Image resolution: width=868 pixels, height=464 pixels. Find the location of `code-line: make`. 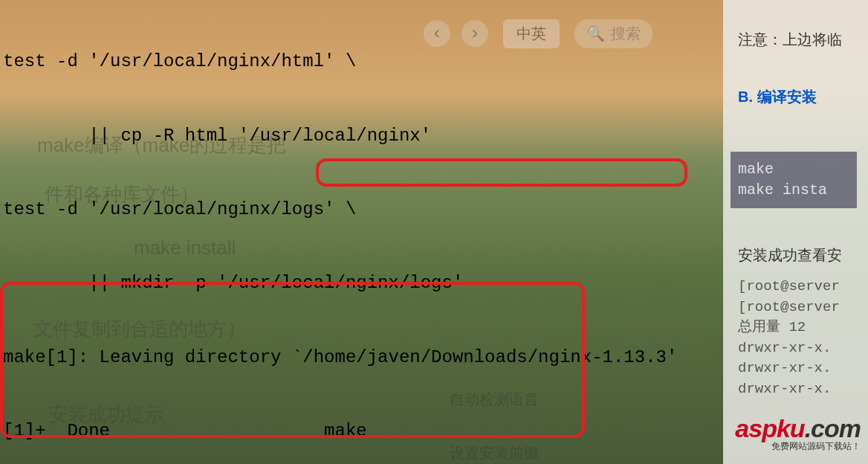

code-line: make is located at coordinates (794, 170).